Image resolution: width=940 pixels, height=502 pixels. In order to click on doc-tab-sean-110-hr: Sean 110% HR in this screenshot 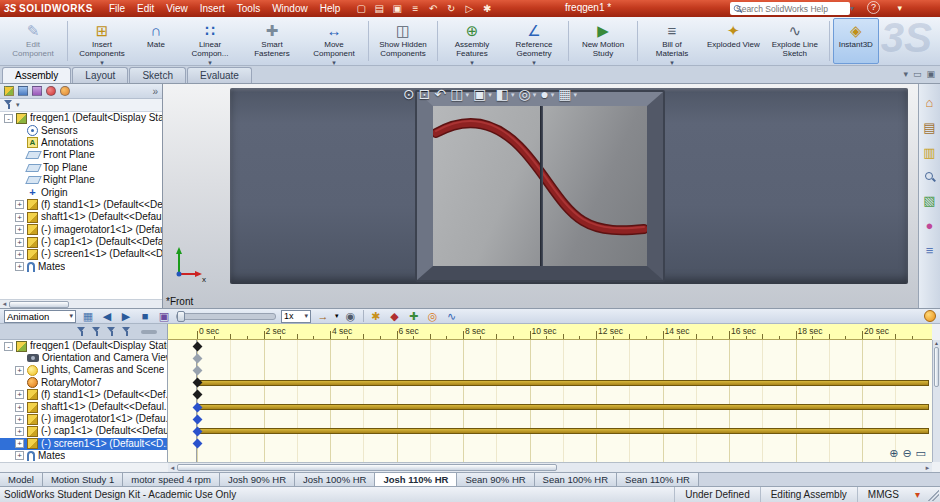, I will do `click(658, 480)`.